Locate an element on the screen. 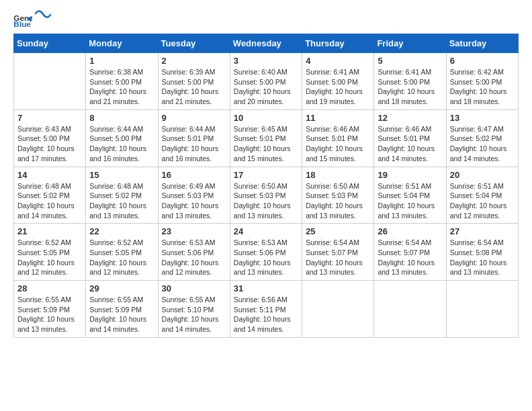 The width and height of the screenshot is (532, 411). day-info: Sunrise: 6:42 AM Sunset: 5:00 PM Dayligh… is located at coordinates (482, 87).